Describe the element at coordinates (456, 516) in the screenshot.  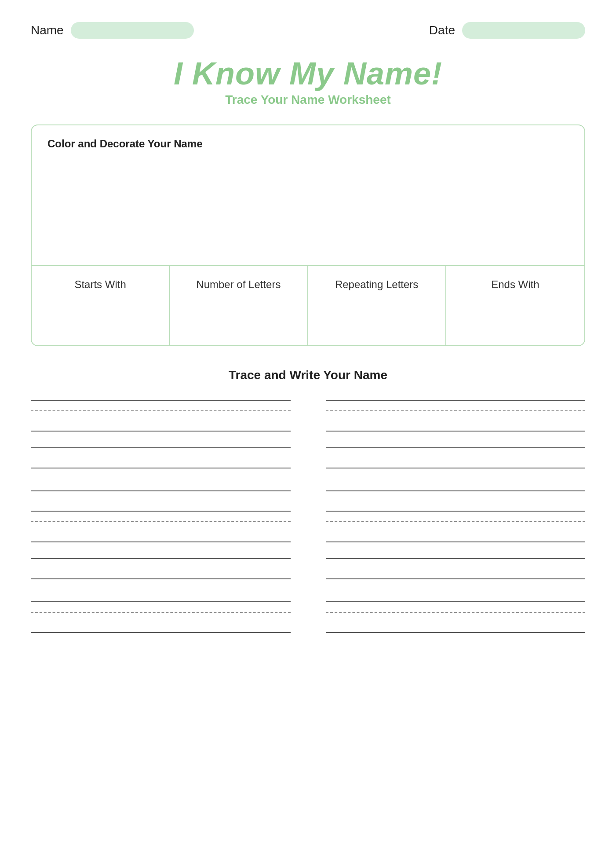
I see `writing-column-right` at that location.